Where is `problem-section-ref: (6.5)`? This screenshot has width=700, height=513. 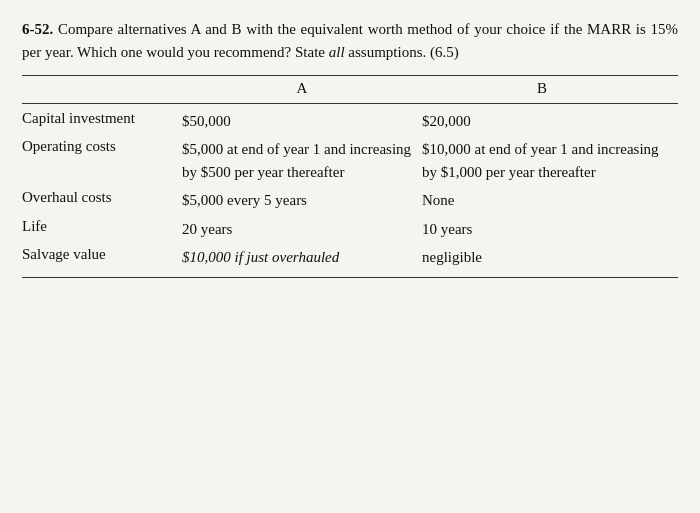 problem-section-ref: (6.5) is located at coordinates (444, 52).